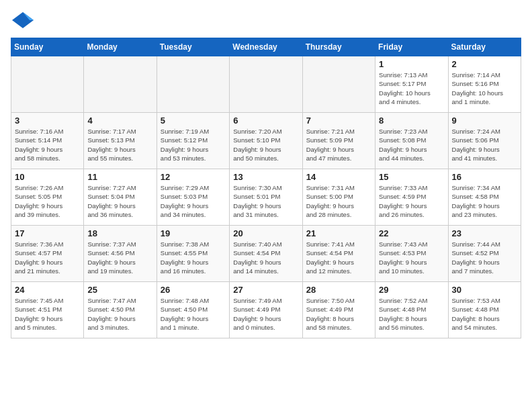 The width and height of the screenshot is (532, 411). I want to click on day-info: Sunrise: 7:21 AM Sunset: 5:09 PM Dayligh…, so click(339, 145).